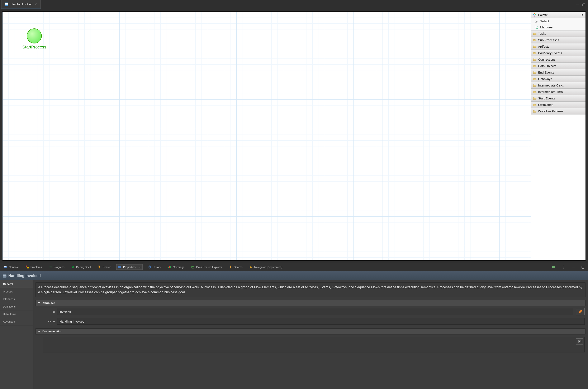 The height and width of the screenshot is (389, 588). I want to click on view-tab-console: Console, so click(11, 267).